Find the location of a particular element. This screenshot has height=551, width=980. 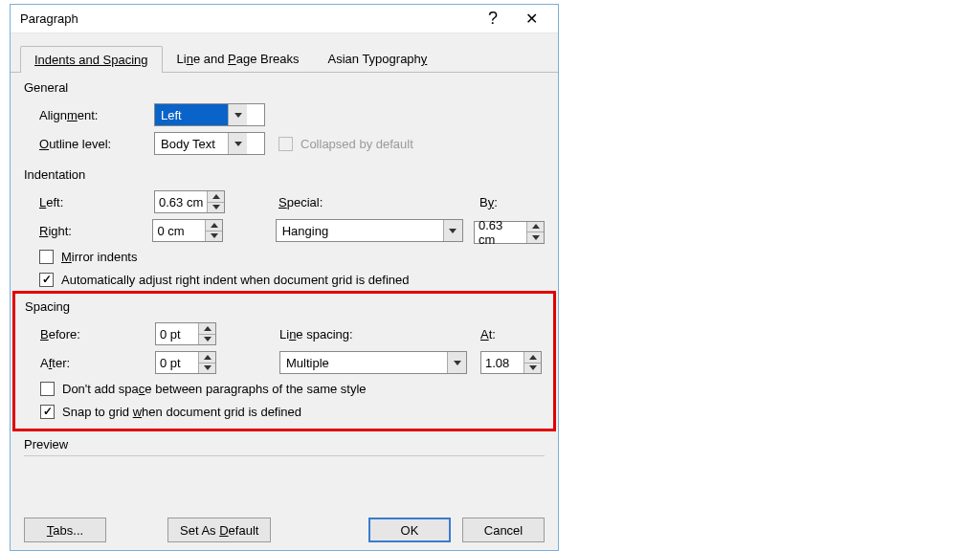

spacing-before-label: Before: is located at coordinates (98, 335).